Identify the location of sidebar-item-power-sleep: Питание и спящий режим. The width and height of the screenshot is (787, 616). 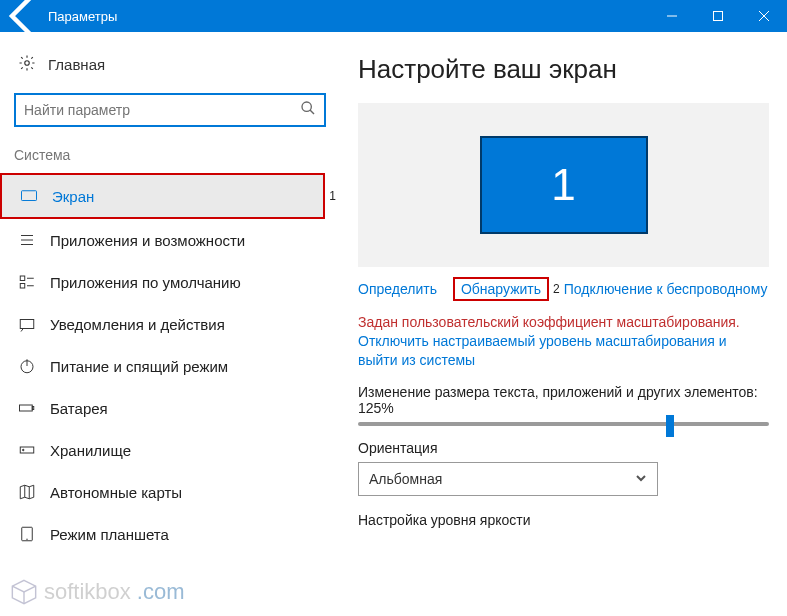
(170, 366).